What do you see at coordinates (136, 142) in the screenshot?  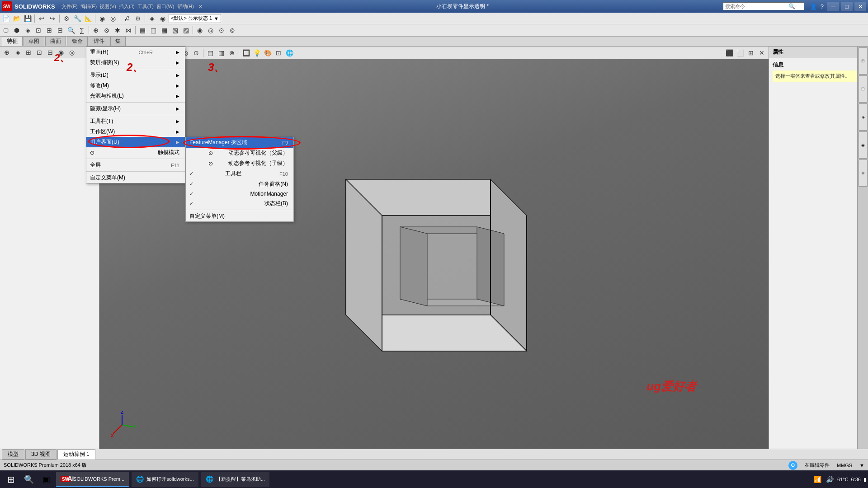 I see `menu-user-interface: 用户界面(U) ▶` at bounding box center [136, 142].